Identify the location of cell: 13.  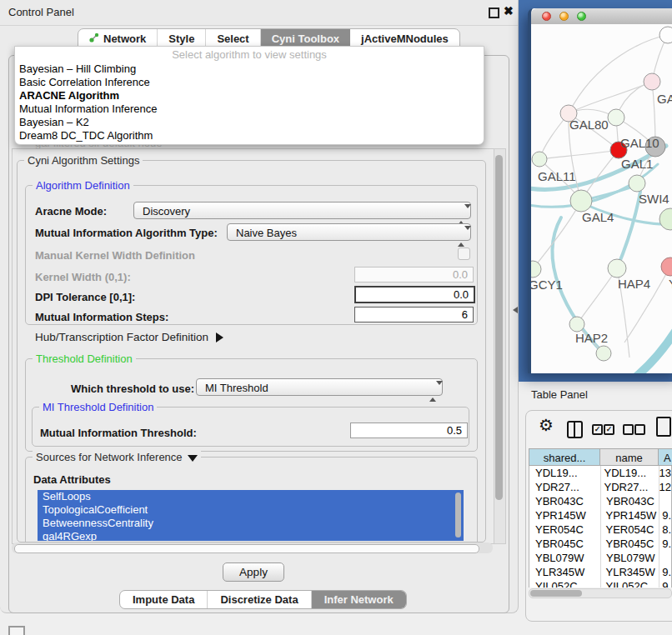
(664, 473).